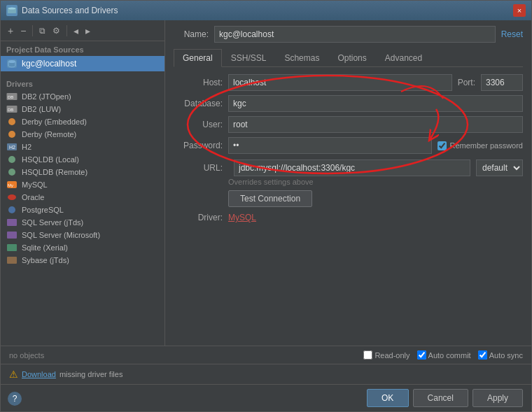 The height and width of the screenshot is (412, 532). What do you see at coordinates (12, 197) in the screenshot?
I see `driver-icon-oracle` at bounding box center [12, 197].